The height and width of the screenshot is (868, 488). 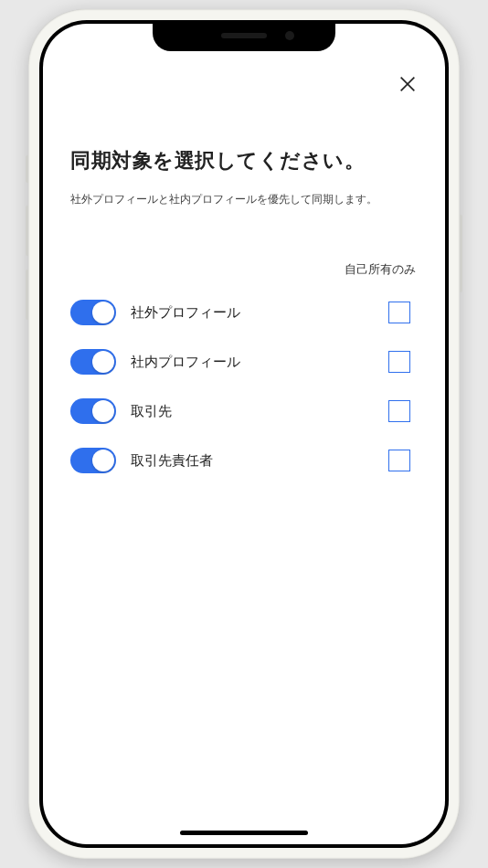 What do you see at coordinates (27, 294) in the screenshot?
I see `volume-down-button` at bounding box center [27, 294].